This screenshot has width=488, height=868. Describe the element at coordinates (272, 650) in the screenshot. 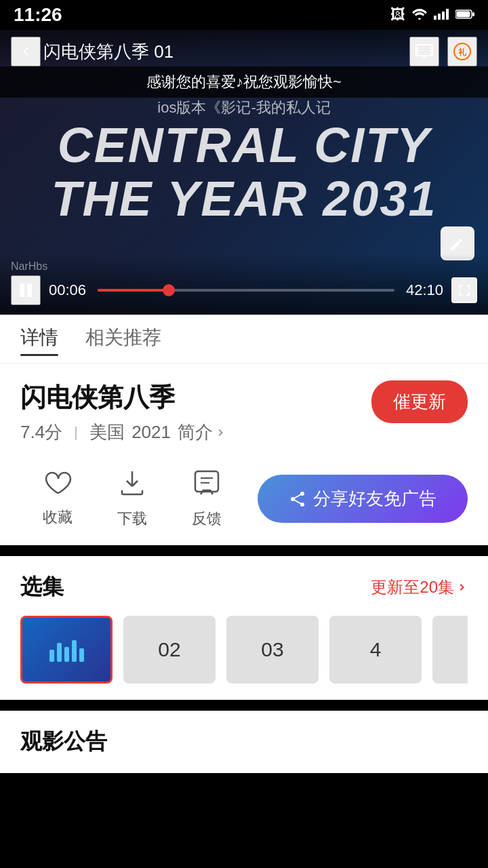

I see `episode-03: 03` at that location.